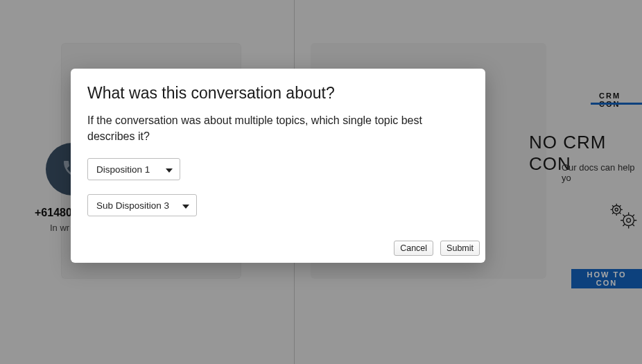  I want to click on disposition-select: Disposition 1, so click(134, 169).